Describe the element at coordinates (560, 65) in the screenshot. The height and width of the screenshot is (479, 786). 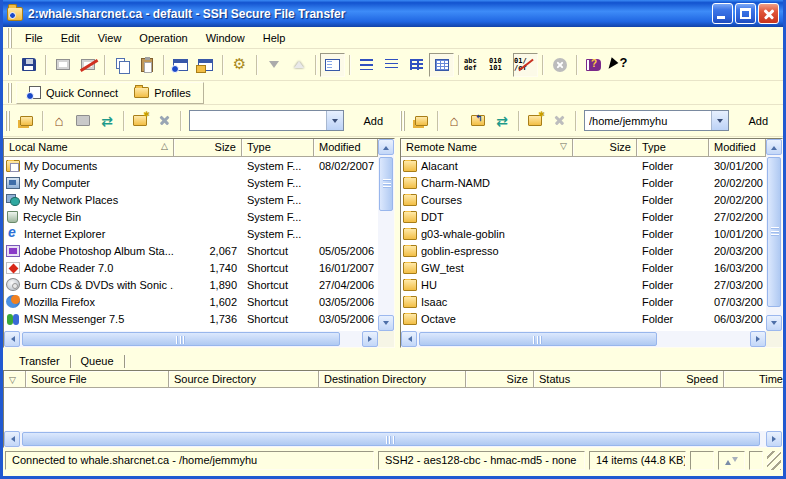
I see `abort-button` at that location.